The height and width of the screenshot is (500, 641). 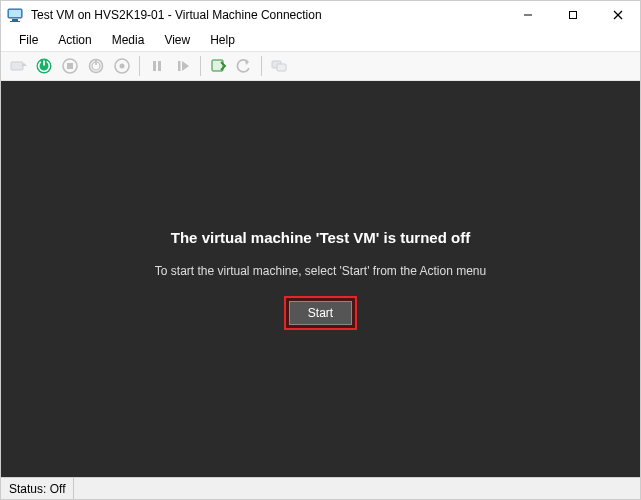 What do you see at coordinates (320, 488) in the screenshot?
I see `status-bar: Status: Off` at bounding box center [320, 488].